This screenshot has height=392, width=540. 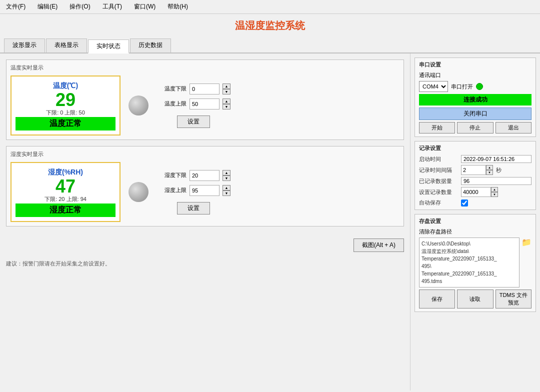 What do you see at coordinates (475, 263) in the screenshot?
I see `storage-section: 存盘设置 清除存盘路径 C:\Users\0.0\Desktop\温湿度监控系统…` at bounding box center [475, 263].